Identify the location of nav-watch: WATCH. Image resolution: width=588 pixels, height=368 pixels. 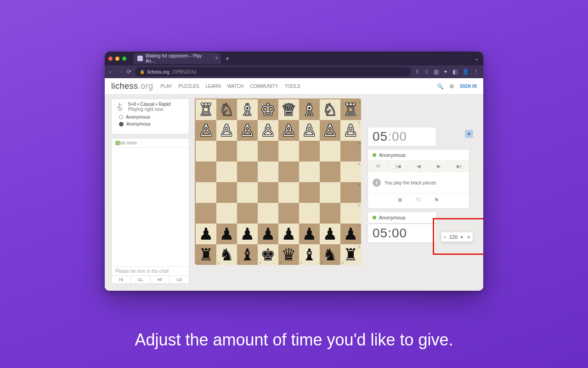
(236, 86).